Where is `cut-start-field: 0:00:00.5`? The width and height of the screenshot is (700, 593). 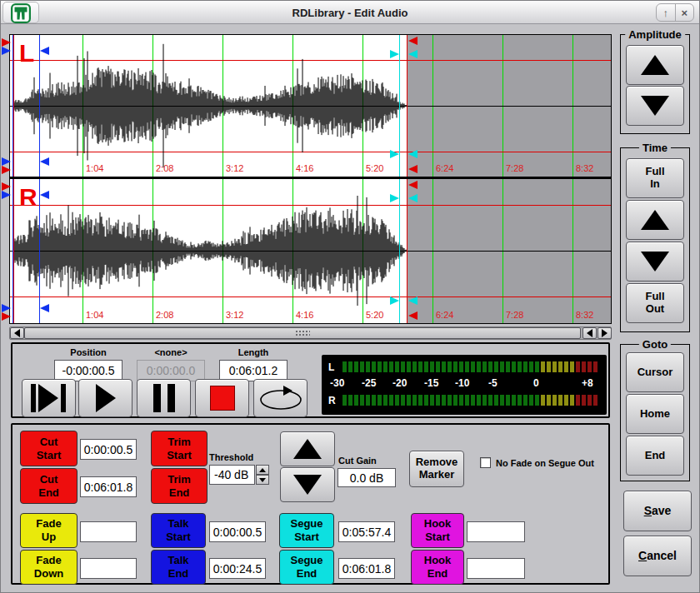 cut-start-field: 0:00:00.5 is located at coordinates (108, 450).